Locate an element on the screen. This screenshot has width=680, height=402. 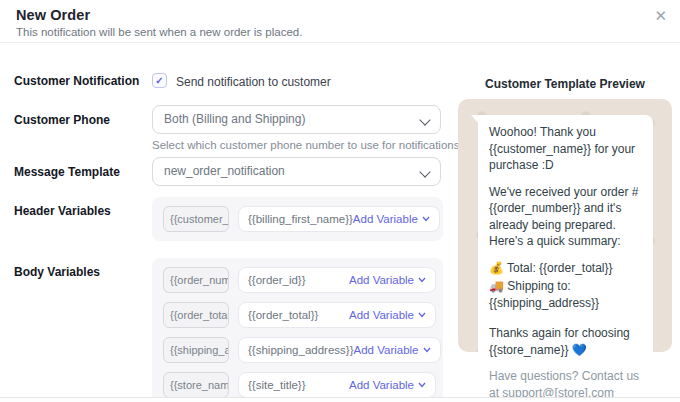
body-variables-label: Body Variables is located at coordinates (57, 272).